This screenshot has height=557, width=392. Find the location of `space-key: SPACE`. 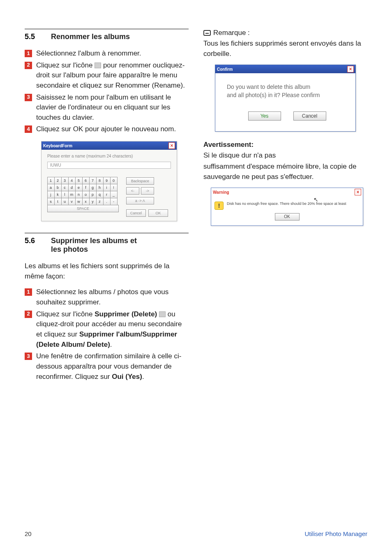

space-key: SPACE is located at coordinates (83, 209).